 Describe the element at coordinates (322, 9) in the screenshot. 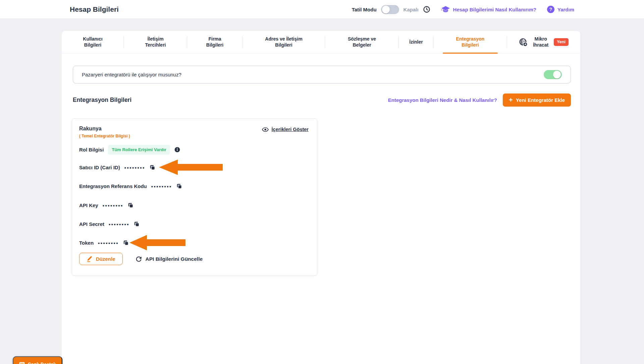

I see `top-header: Hesap Bilgileri Tatil Modu Kapalı` at that location.